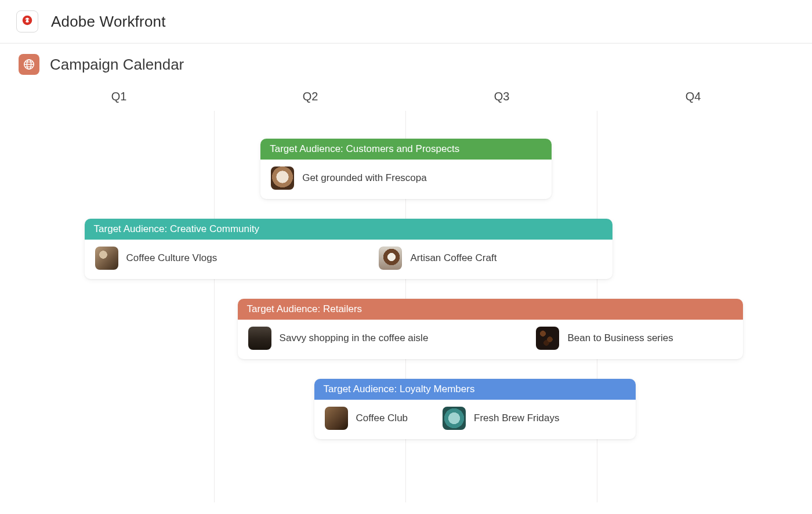  Describe the element at coordinates (516, 418) in the screenshot. I see `campaign-item-label: Fresh Brew Fridays` at that location.